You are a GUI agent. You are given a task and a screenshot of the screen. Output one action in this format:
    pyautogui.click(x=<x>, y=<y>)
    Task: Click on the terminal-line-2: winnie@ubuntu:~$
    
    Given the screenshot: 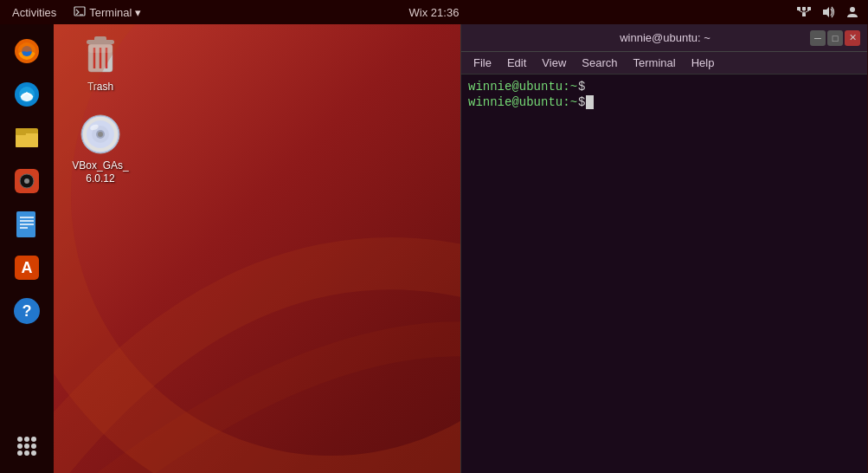 What is the action you would take?
    pyautogui.click(x=665, y=102)
    